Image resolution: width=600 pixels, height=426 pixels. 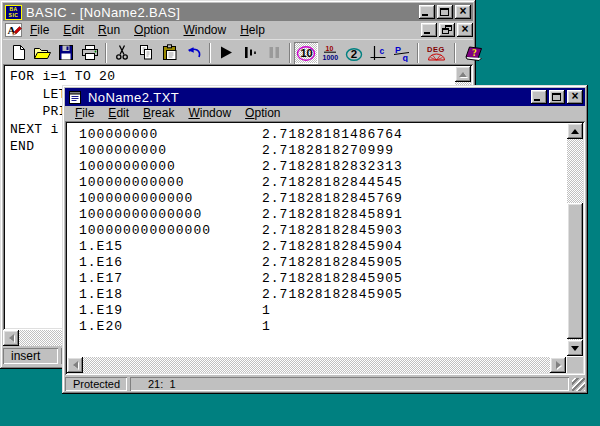 What do you see at coordinates (250, 53) in the screenshot?
I see `step-button` at bounding box center [250, 53].